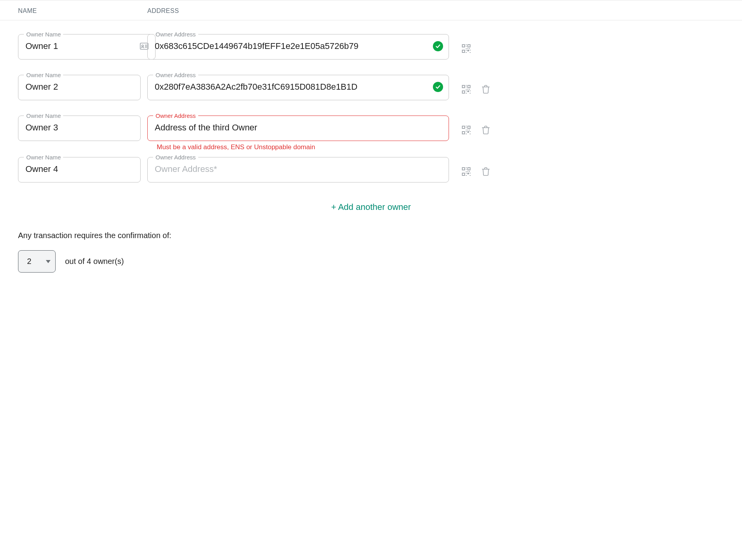 Image resolution: width=742 pixels, height=560 pixels. I want to click on confirmation-section: Any transaction requires the confirmatio…, so click(371, 252).